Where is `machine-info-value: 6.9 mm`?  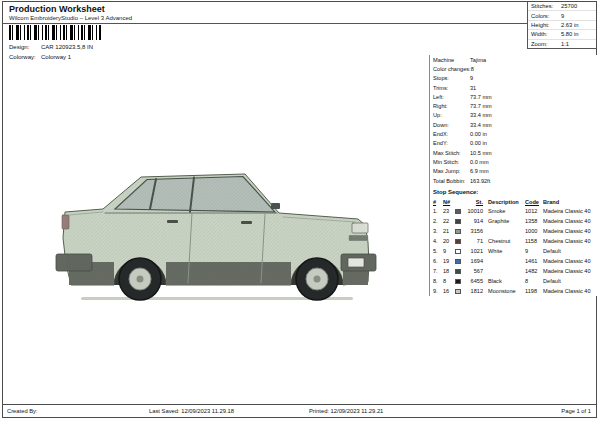 machine-info-value: 6.9 mm is located at coordinates (480, 171).